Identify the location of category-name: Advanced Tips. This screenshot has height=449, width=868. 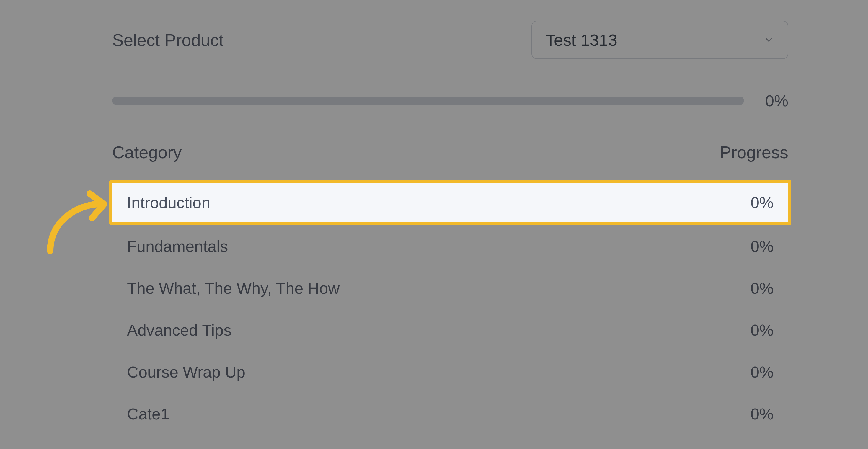
(179, 330).